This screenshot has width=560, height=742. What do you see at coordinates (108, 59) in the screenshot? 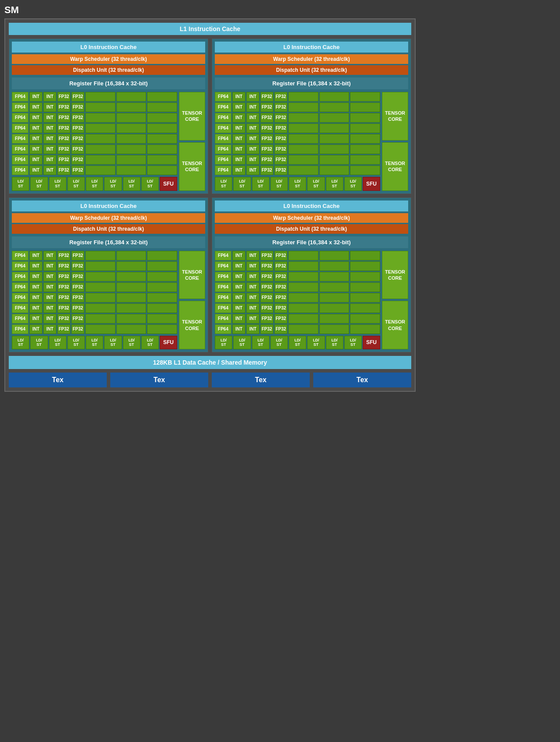
I see `warp-scheduler-1: Warp Scheduler (32 thread/clk)` at bounding box center [108, 59].